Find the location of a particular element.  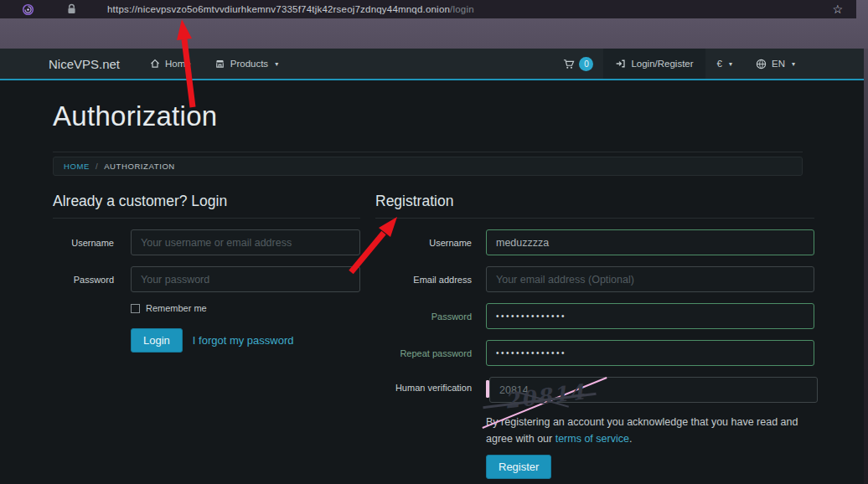

reg-password-input is located at coordinates (650, 317).